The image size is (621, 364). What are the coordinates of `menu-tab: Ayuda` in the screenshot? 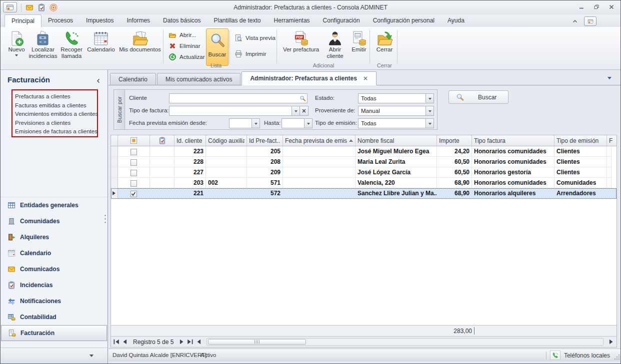 It's located at (456, 21).